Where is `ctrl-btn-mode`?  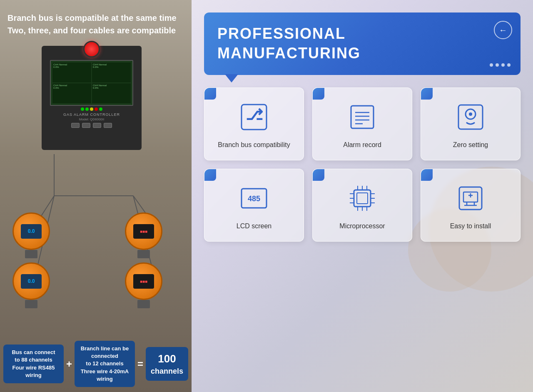
ctrl-btn-mode is located at coordinates (97, 125).